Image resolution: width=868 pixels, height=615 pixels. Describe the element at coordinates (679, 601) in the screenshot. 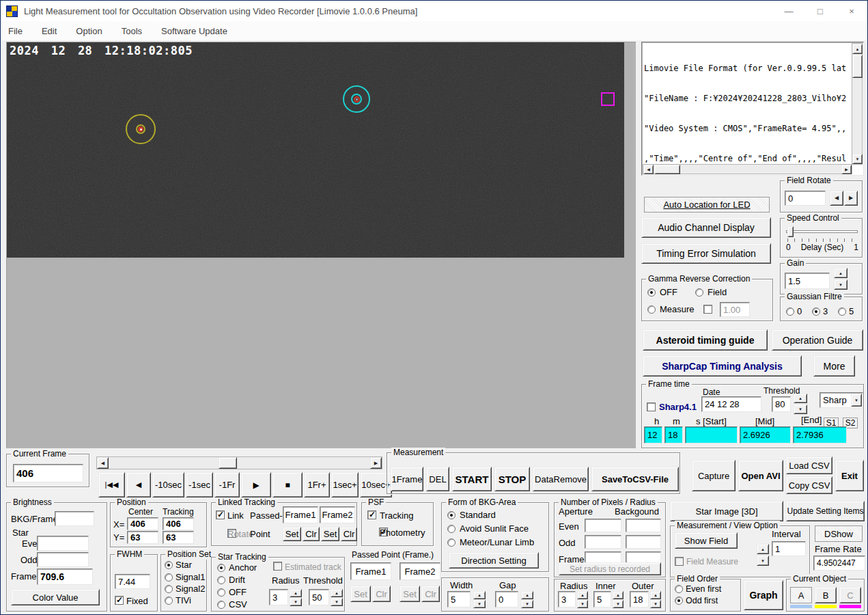

I see `odd-first-radio` at that location.